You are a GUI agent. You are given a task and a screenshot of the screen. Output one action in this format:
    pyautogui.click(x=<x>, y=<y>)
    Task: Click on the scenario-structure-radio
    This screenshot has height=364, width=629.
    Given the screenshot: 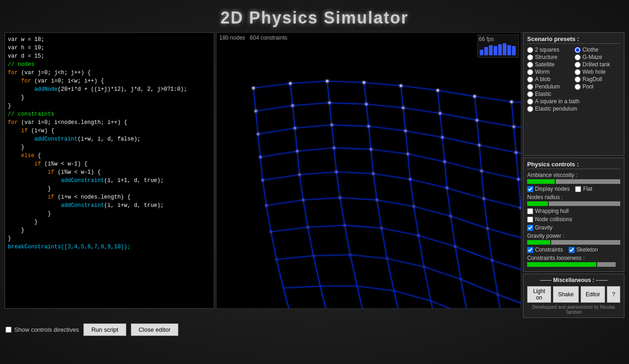 What is the action you would take?
    pyautogui.click(x=530, y=57)
    